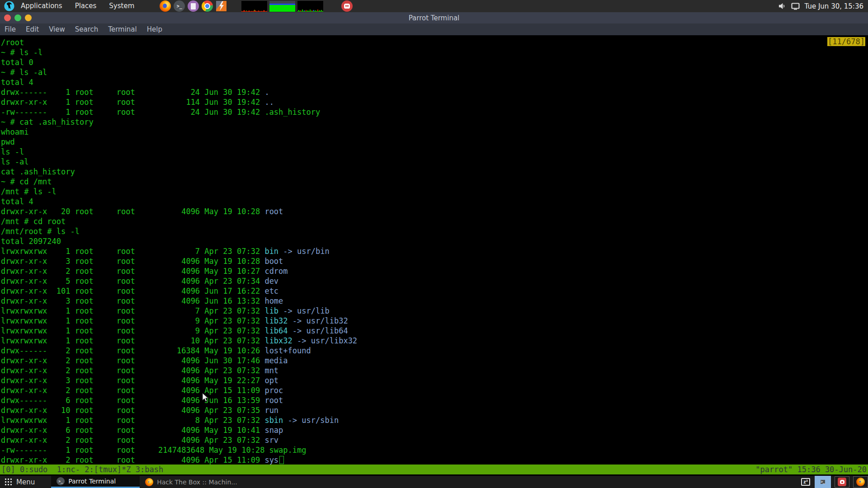 The width and height of the screenshot is (868, 488). What do you see at coordinates (434, 52) in the screenshot?
I see `terminal-line: ~ # ls -l` at bounding box center [434, 52].